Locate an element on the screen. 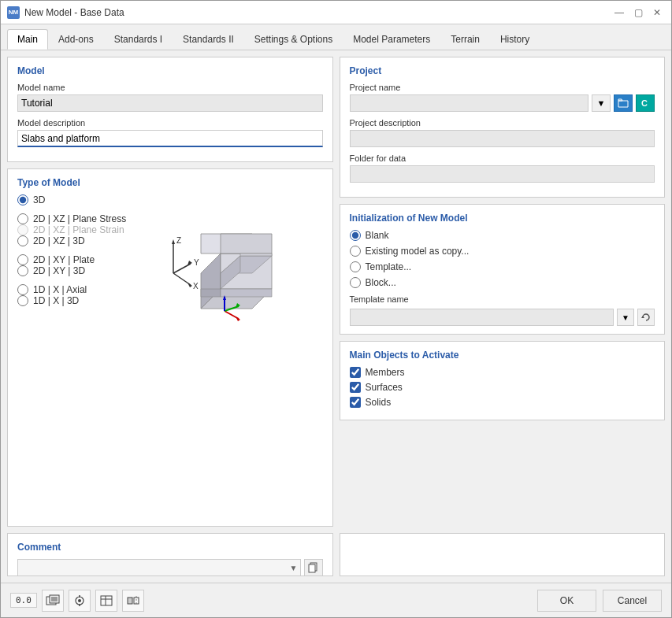 This screenshot has height=618, width=672. init-existing-label: Existing model as copy... is located at coordinates (418, 251).